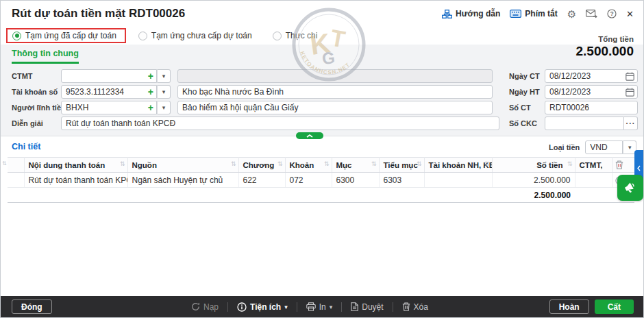 Image resolution: width=644 pixels, height=318 pixels. I want to click on header-delete-column, so click(623, 165).